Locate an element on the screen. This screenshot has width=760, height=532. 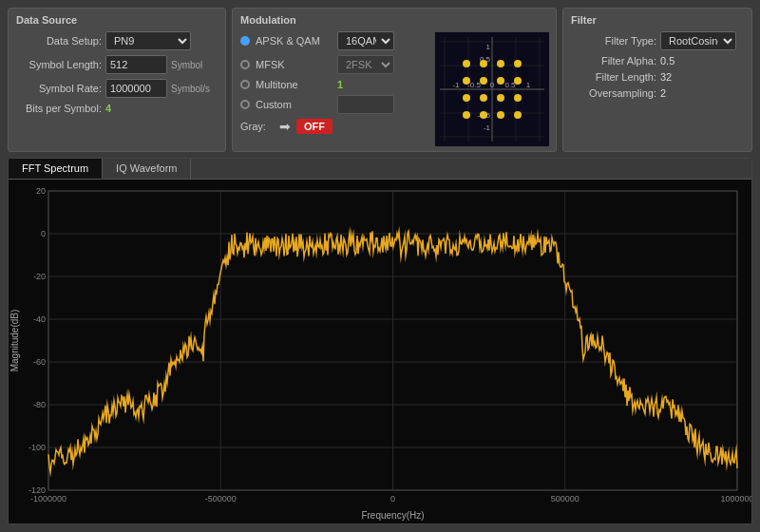
gray-label: Gray: is located at coordinates (256, 126).